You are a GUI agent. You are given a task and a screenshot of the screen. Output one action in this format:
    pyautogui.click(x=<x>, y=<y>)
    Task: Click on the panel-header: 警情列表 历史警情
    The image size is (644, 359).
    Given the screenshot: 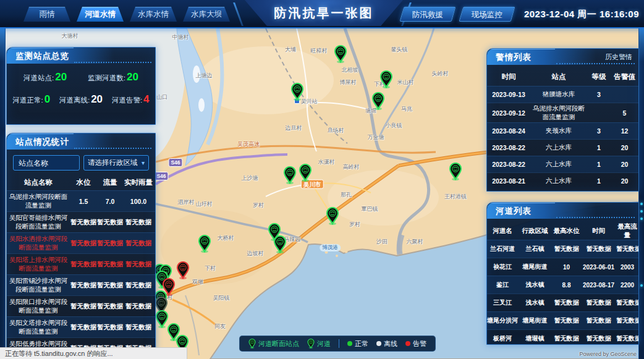 What is the action you would take?
    pyautogui.click(x=562, y=57)
    